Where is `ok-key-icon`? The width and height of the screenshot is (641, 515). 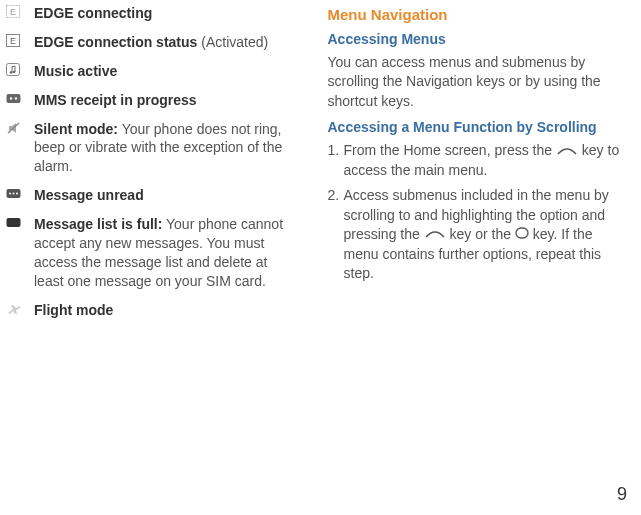 ok-key-icon is located at coordinates (522, 234).